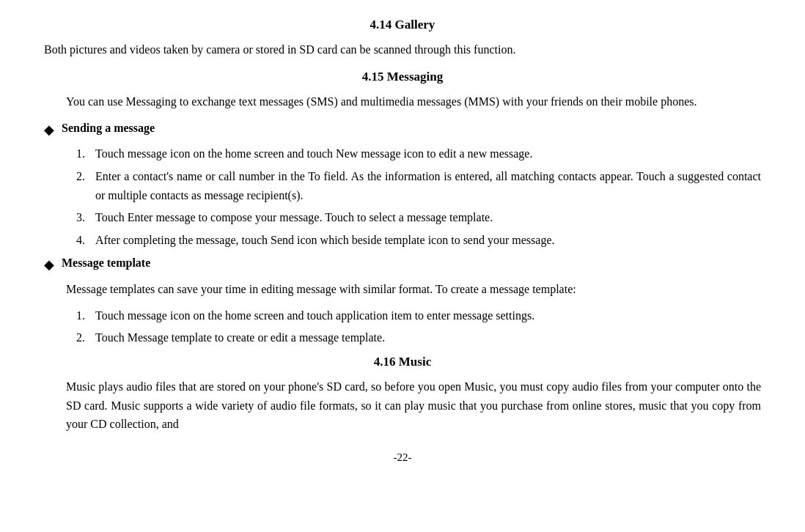  What do you see at coordinates (424, 218) in the screenshot?
I see `list-item: Touch Enter message to compose your mess…` at bounding box center [424, 218].